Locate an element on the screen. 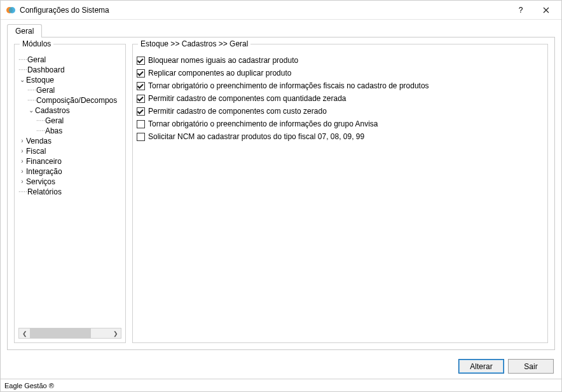 This screenshot has height=392, width=562. scroll-track is located at coordinates (70, 333).